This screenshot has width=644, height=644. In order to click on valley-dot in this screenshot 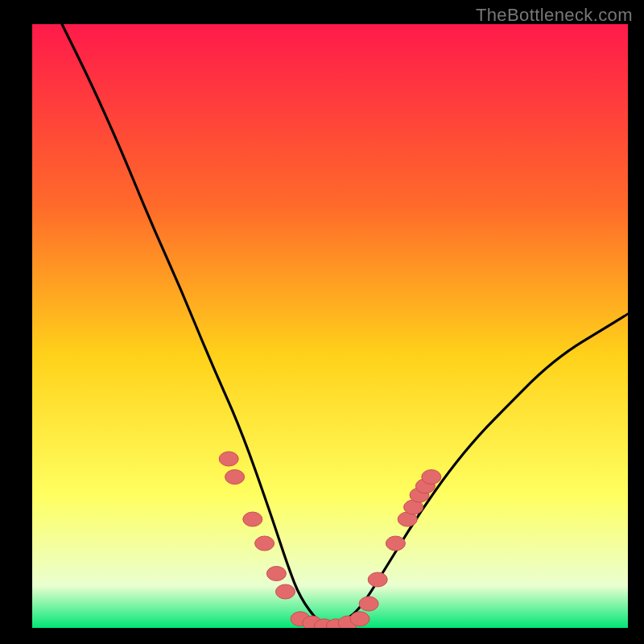, I will do `click(360, 619)`.